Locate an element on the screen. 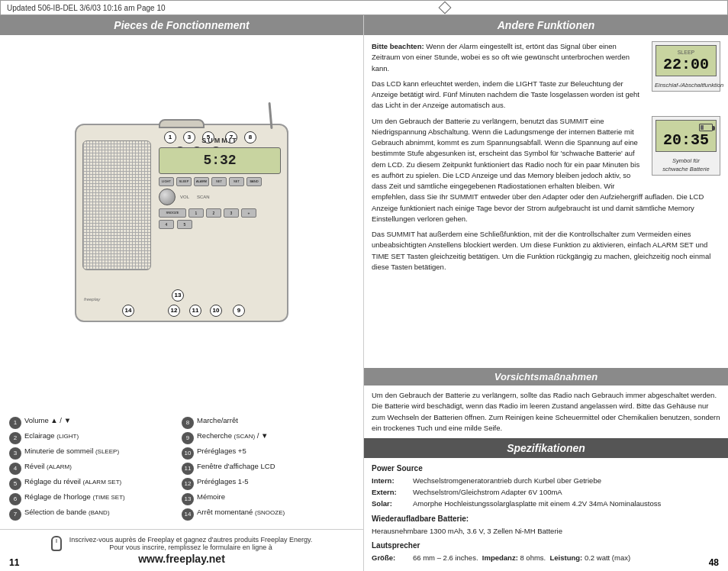  num-12: 12 is located at coordinates (174, 311).